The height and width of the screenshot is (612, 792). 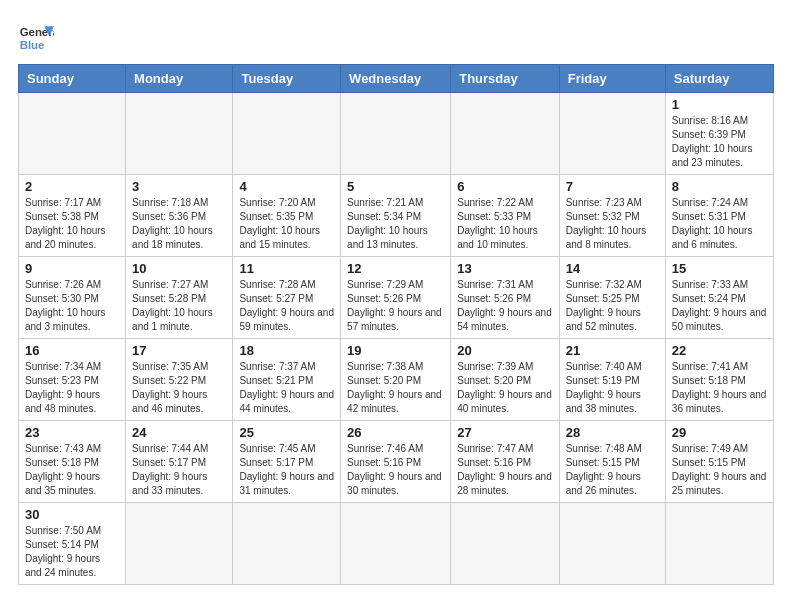 I want to click on day-info: Sunrise: 7:47 AM Sunset: 5:16 PM Dayligh…, so click(x=504, y=470).